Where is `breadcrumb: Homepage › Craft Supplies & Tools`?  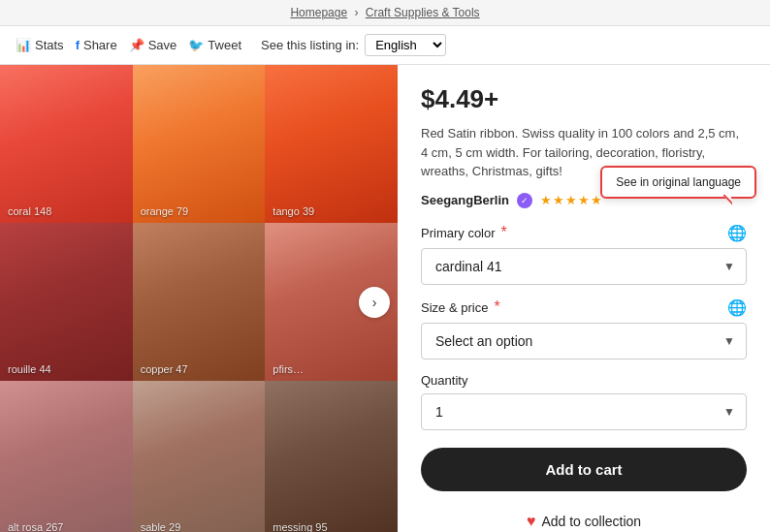
breadcrumb: Homepage › Craft Supplies & Tools is located at coordinates (385, 14).